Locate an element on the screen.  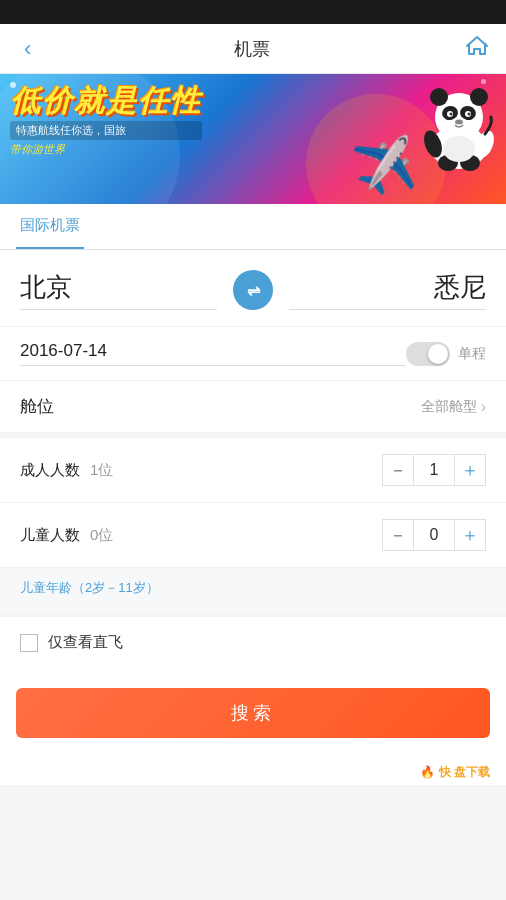
watermark-brand: 🔥 快 盘下载 is located at coordinates (455, 772).